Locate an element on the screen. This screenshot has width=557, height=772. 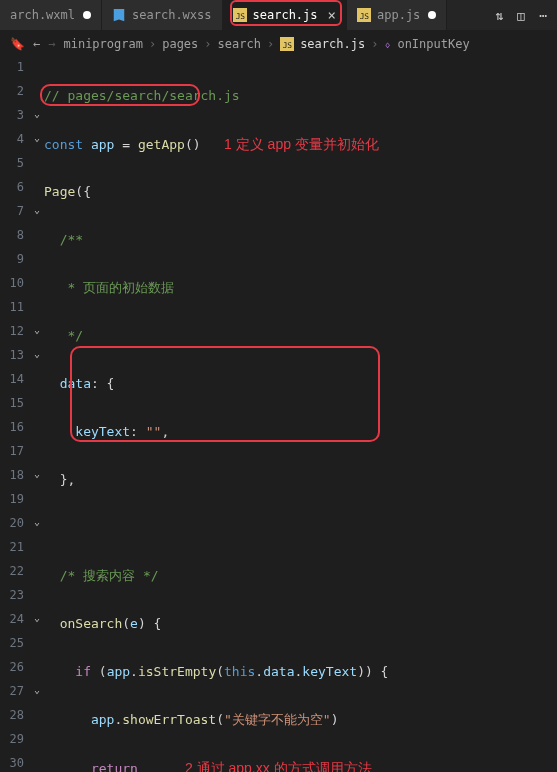
back-icon: ← is located at coordinates (36, 44).